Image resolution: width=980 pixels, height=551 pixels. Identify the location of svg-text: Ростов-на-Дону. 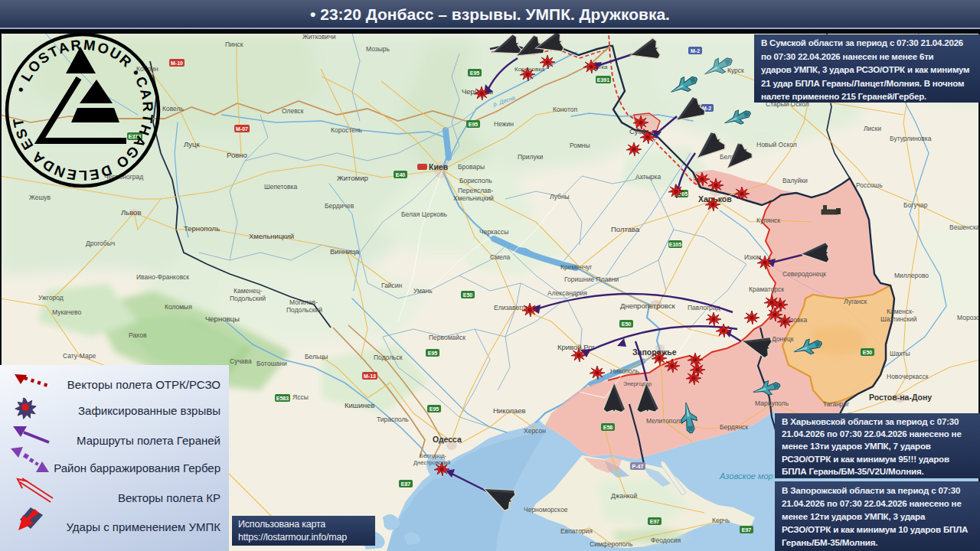
(900, 397).